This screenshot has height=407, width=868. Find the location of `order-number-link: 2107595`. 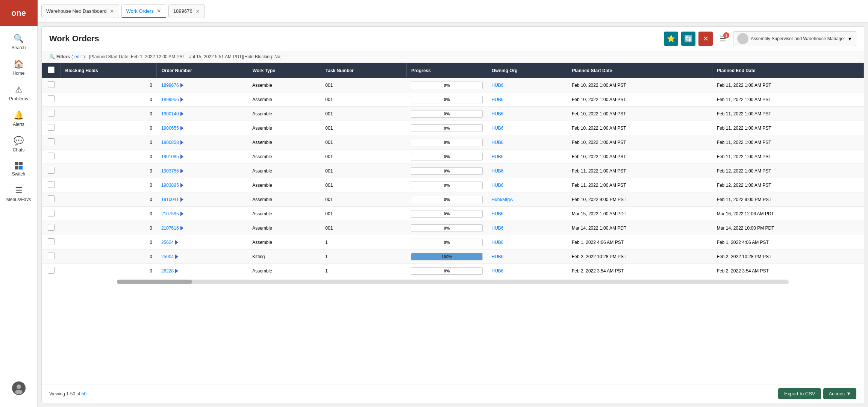

order-number-link: 2107595 is located at coordinates (170, 214).